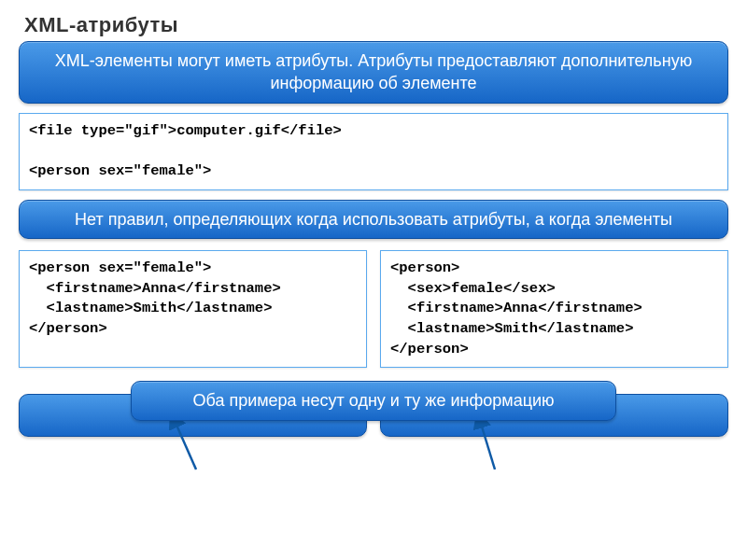 This screenshot has width=747, height=560. What do you see at coordinates (374, 73) in the screenshot?
I see `info-box-1: XML-элементы могут иметь атрибуты. Атриб…` at bounding box center [374, 73].